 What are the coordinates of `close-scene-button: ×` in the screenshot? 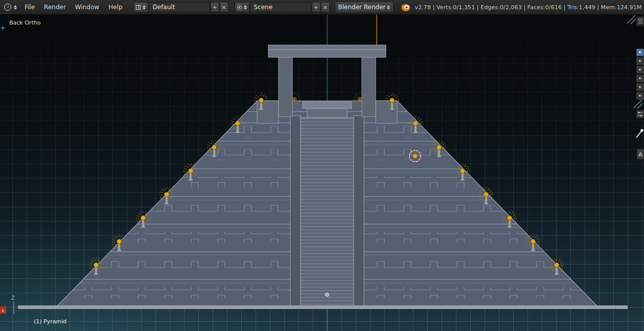 It's located at (325, 7).